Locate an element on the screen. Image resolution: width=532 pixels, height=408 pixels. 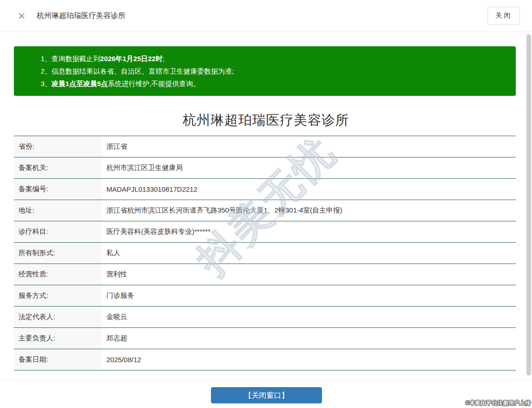
field-label: 备案机关: is located at coordinates (58, 168).